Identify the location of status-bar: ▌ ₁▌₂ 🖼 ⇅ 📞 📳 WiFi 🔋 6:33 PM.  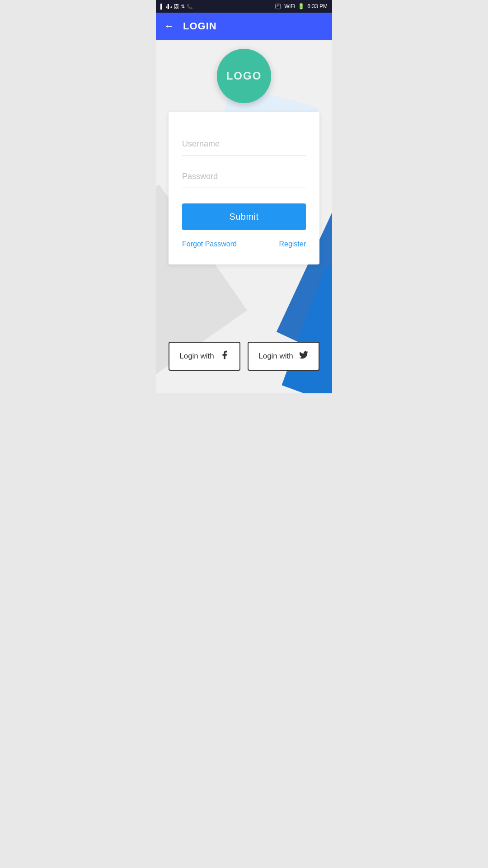
(244, 6).